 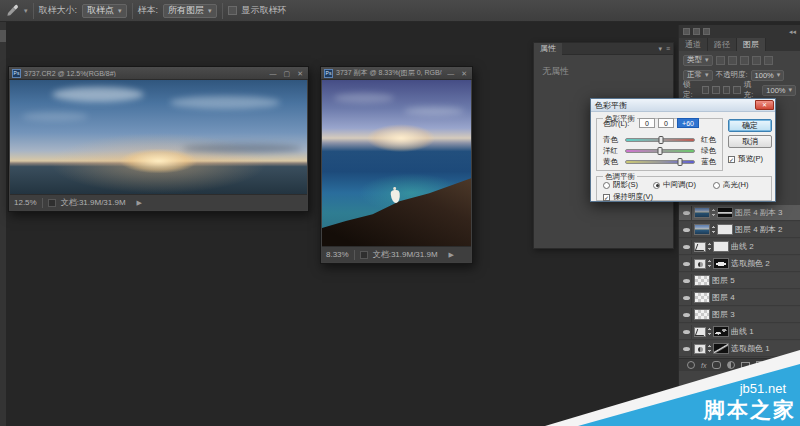 I want to click on layer-row: 图层 4, so click(x=740, y=298).